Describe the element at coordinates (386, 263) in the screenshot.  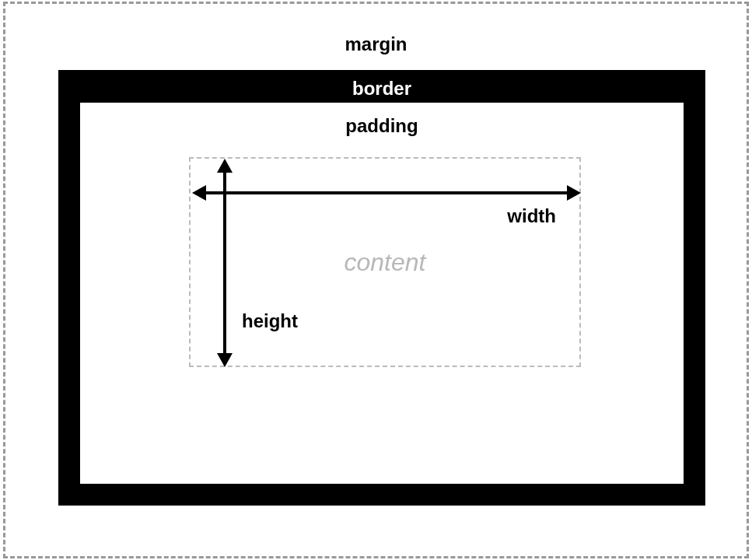
I see `content-label: content` at that location.